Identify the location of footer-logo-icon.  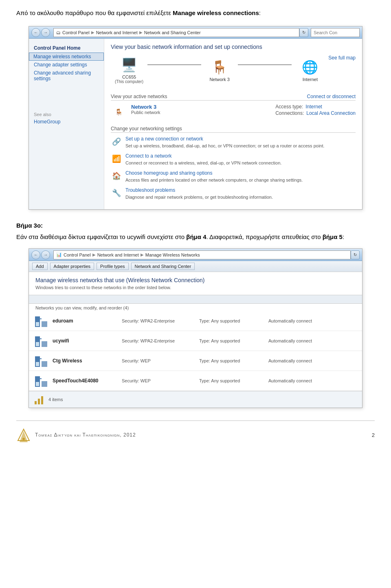
(24, 435).